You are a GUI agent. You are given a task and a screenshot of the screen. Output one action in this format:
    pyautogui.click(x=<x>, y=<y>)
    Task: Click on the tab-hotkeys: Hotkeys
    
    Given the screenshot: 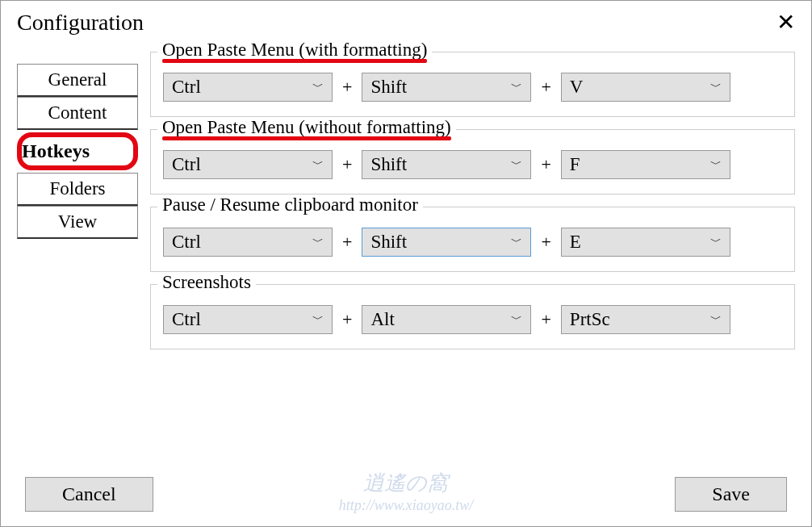 What is the action you would take?
    pyautogui.click(x=77, y=152)
    